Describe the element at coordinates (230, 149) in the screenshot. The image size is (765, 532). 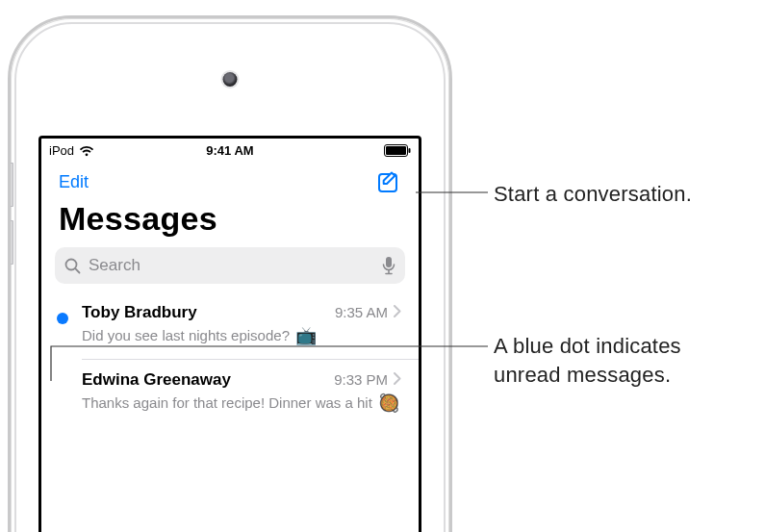
I see `status-bar: iPod 9:41 AM` at that location.